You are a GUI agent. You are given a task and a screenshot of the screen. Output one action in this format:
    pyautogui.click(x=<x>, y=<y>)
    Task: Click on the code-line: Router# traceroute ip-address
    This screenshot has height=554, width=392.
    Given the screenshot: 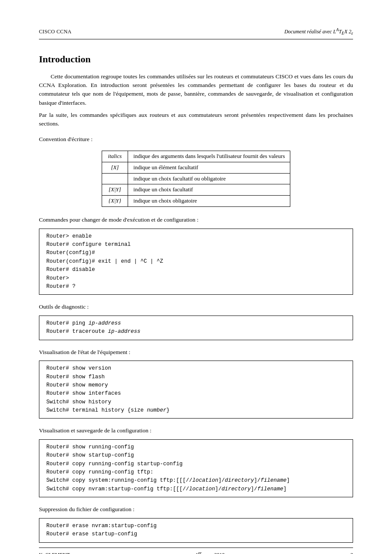 What is the action you would take?
    pyautogui.click(x=196, y=332)
    